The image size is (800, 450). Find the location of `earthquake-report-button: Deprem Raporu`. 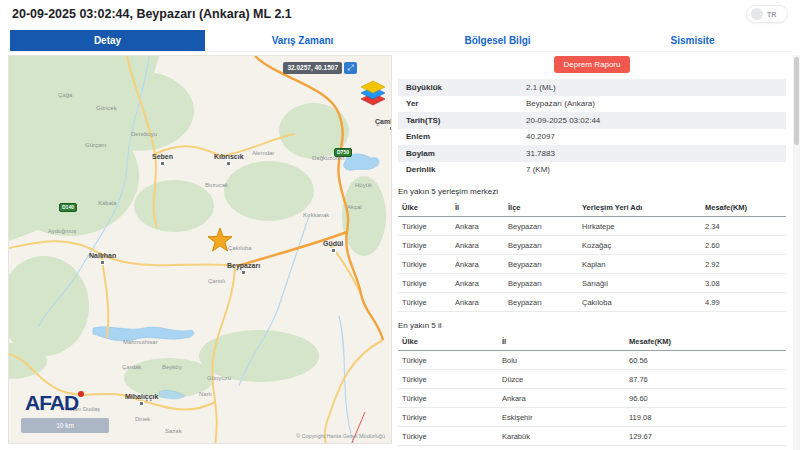

earthquake-report-button: Deprem Raporu is located at coordinates (592, 64).